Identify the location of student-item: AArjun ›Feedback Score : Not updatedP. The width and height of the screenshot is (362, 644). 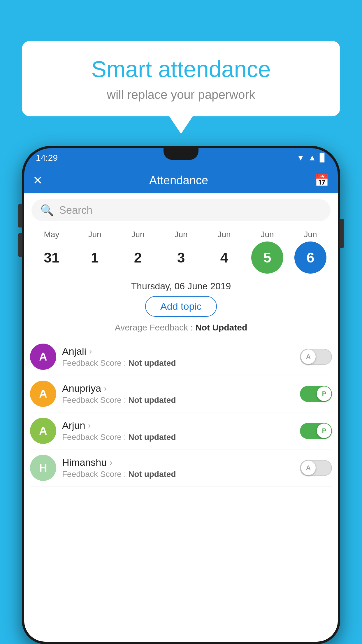
(181, 431).